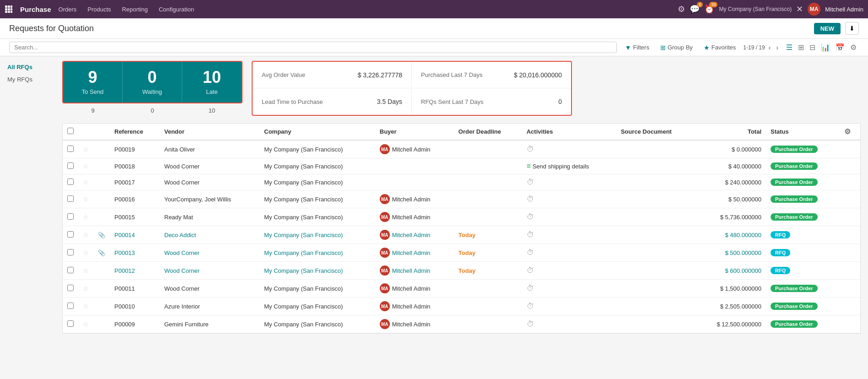 The width and height of the screenshot is (868, 379). I want to click on status-badge: Purchase Order, so click(794, 166).